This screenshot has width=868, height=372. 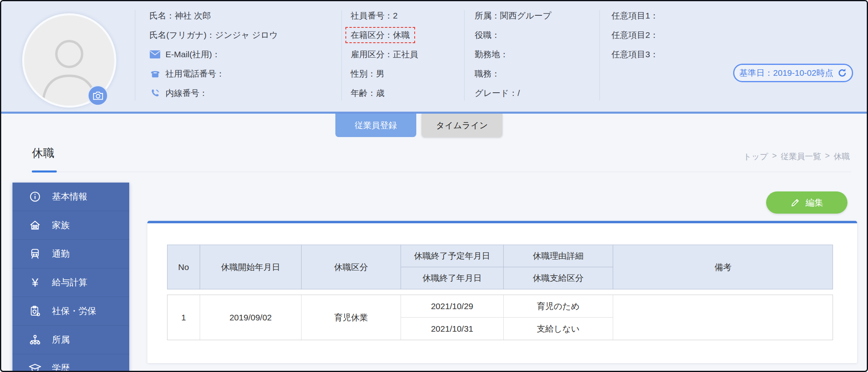 What do you see at coordinates (500, 267) in the screenshot?
I see `leave-table-header: No 休職開始年月日 休職区分 休職終了予定年月日 休職終了年月日 休職理由詳細…` at bounding box center [500, 267].